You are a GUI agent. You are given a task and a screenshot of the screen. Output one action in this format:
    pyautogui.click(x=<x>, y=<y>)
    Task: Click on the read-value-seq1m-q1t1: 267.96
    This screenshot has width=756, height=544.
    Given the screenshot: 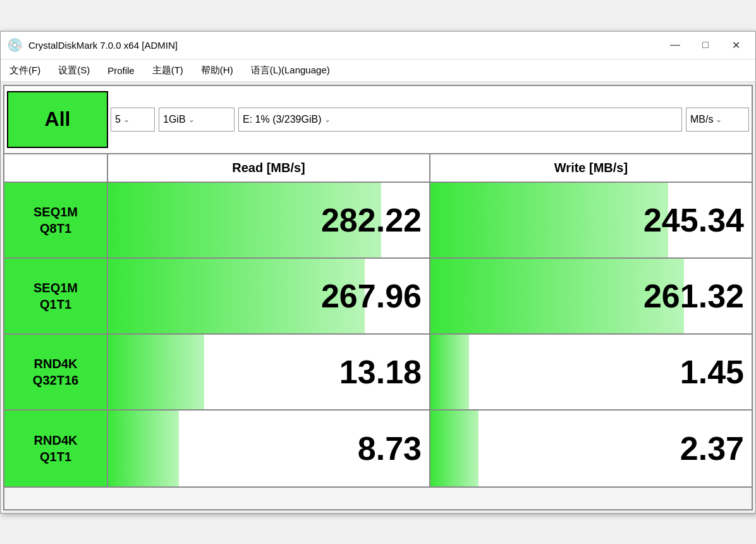 What is the action you would take?
    pyautogui.click(x=372, y=296)
    